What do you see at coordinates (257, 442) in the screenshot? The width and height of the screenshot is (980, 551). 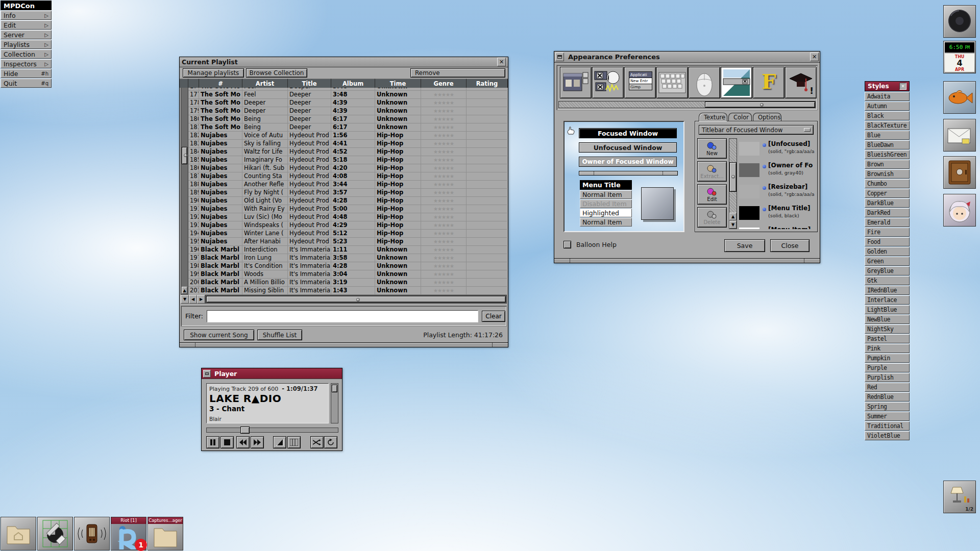 I see `next-button` at bounding box center [257, 442].